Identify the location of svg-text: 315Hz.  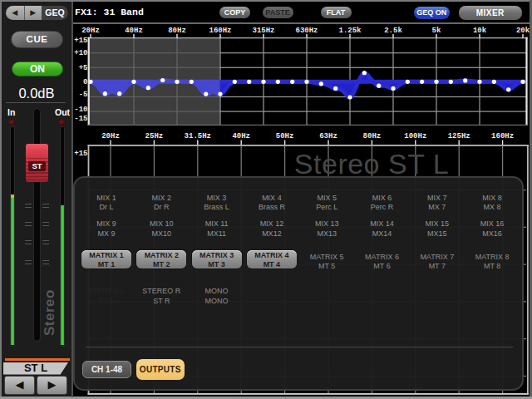
(263, 31).